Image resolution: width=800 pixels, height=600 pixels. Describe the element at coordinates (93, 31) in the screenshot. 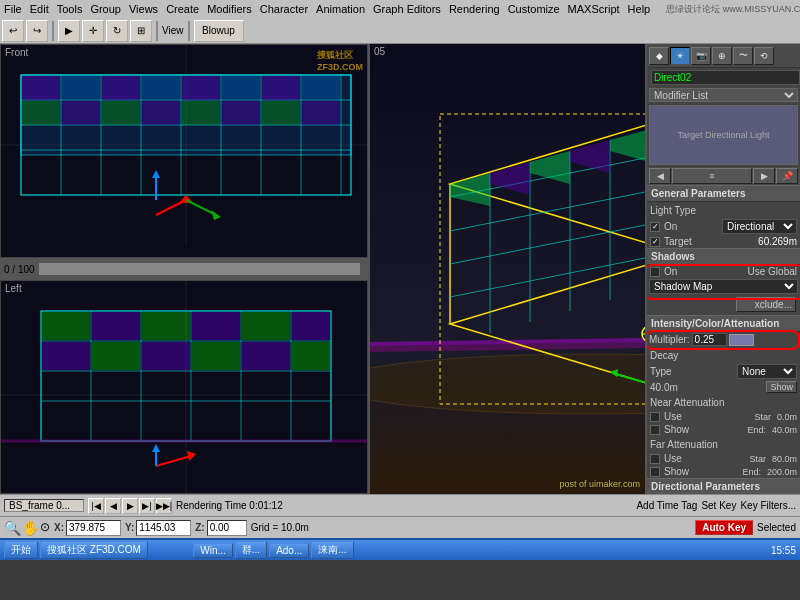

I see `move-button: ✛` at that location.